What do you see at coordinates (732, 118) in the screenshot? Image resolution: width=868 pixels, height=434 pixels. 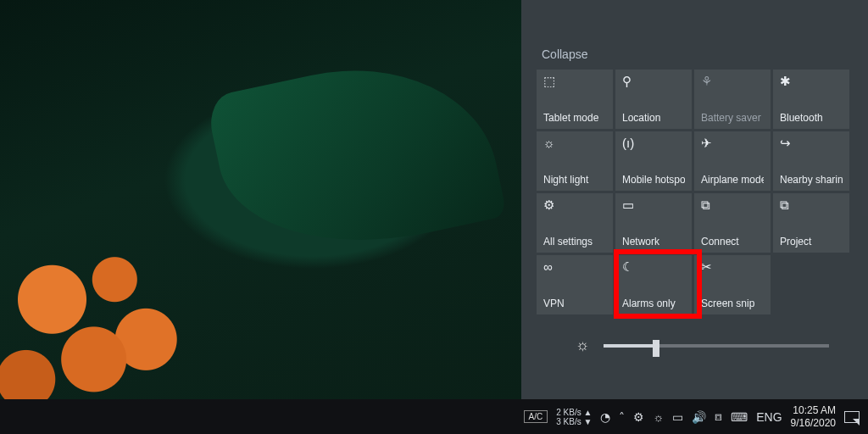 I see `tile-label: Battery saver` at bounding box center [732, 118].